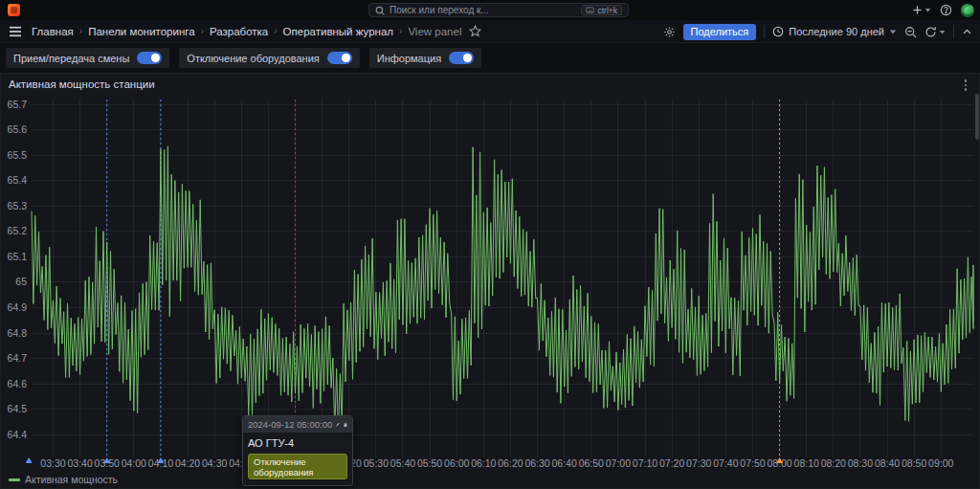  What do you see at coordinates (490, 32) in the screenshot?
I see `nav-bar: Главная›Панели мониторинга›Разработка›Оп…` at bounding box center [490, 32].